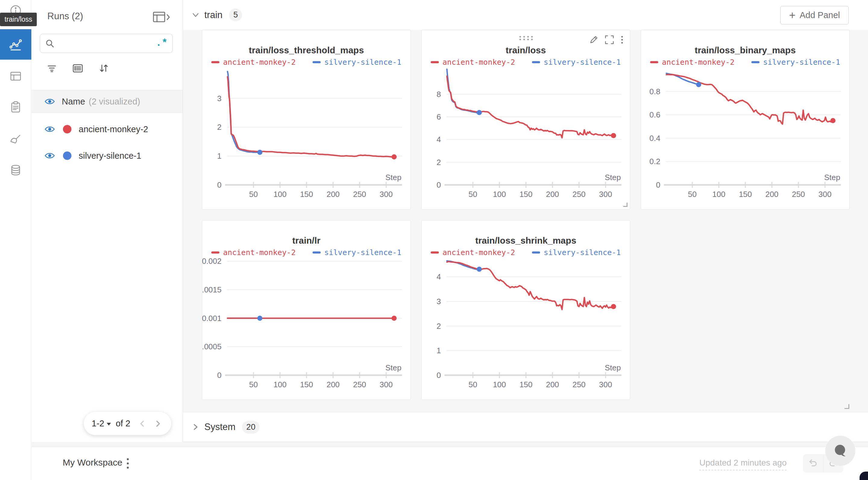 The width and height of the screenshot is (868, 480). What do you see at coordinates (609, 40) in the screenshot?
I see `fullscreen-panel-icon` at bounding box center [609, 40].